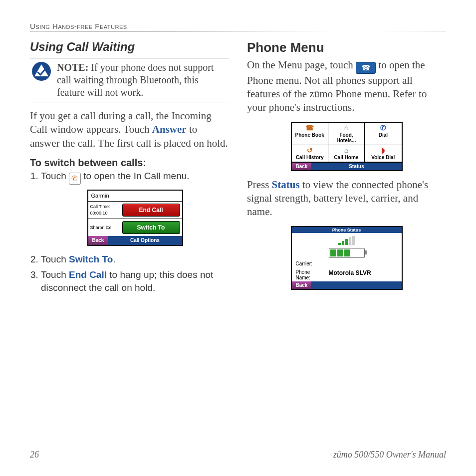 The image size is (476, 476). Describe the element at coordinates (346, 199) in the screenshot. I see `status-paragraph: Press Status to view the connected phone…` at that location.